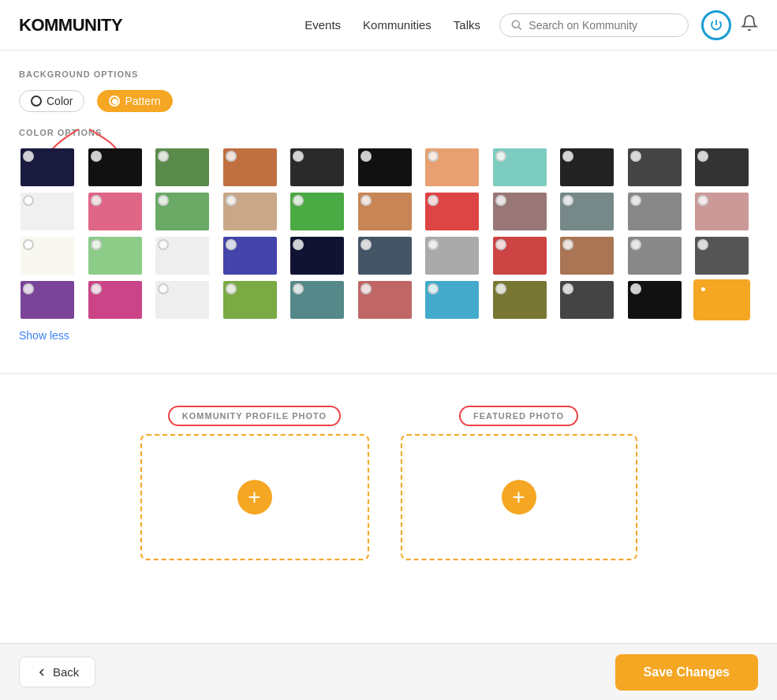  I want to click on bell-icon, so click(749, 25).